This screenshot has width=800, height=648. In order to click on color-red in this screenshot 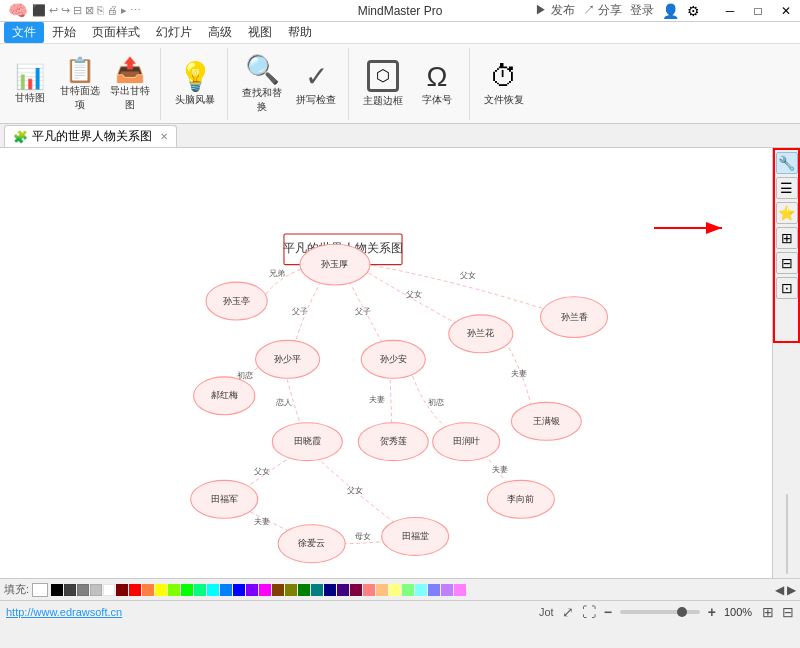, I will do `click(135, 590)`.